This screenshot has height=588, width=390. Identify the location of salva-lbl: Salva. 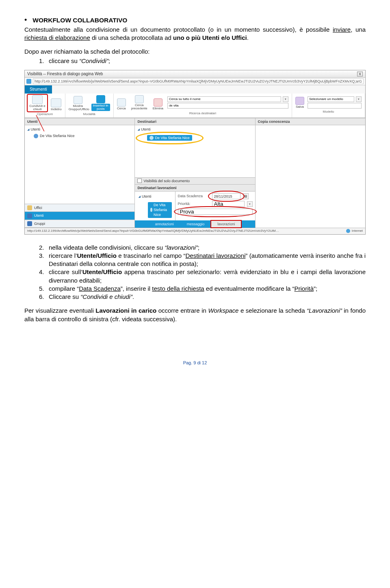
(300, 107).